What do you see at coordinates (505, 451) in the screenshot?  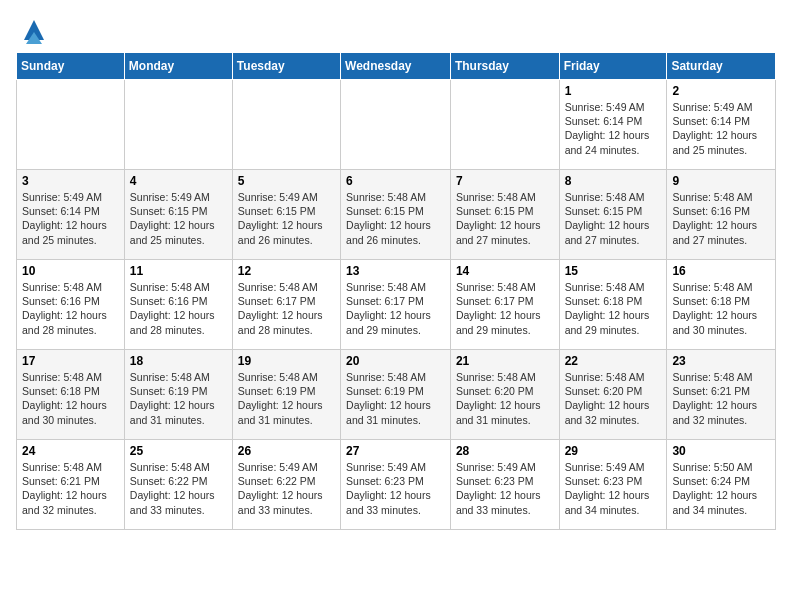 I see `day-number: 28` at bounding box center [505, 451].